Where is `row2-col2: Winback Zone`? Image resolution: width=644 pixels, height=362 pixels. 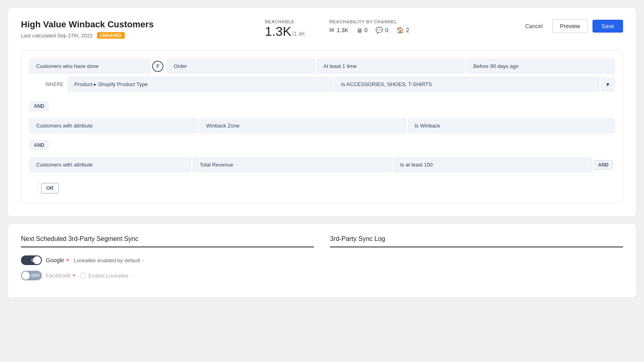 row2-col2: Winback Zone is located at coordinates (303, 125).